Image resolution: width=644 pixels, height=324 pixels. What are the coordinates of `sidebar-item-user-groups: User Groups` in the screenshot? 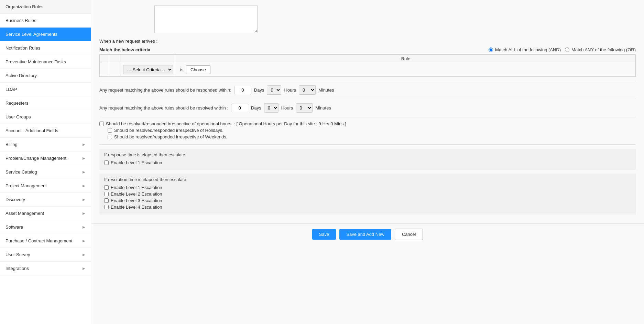 It's located at (45, 117).